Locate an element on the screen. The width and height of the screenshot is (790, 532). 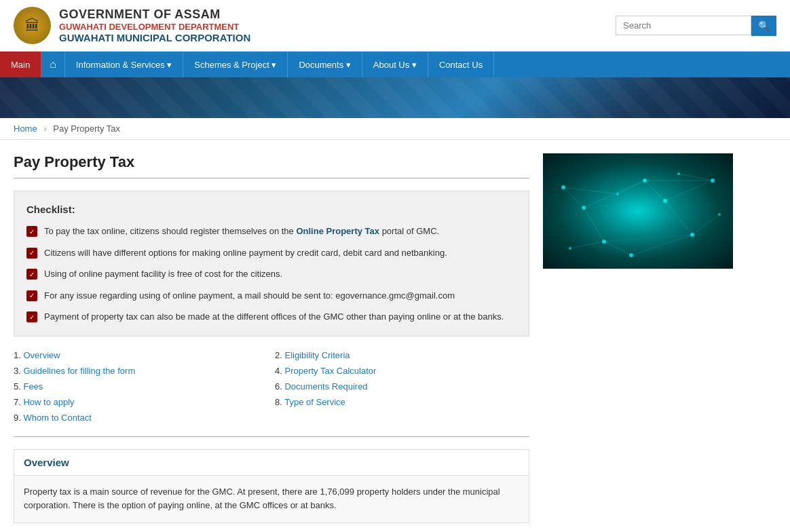
nav-item-home: ⌂ is located at coordinates (53, 64).